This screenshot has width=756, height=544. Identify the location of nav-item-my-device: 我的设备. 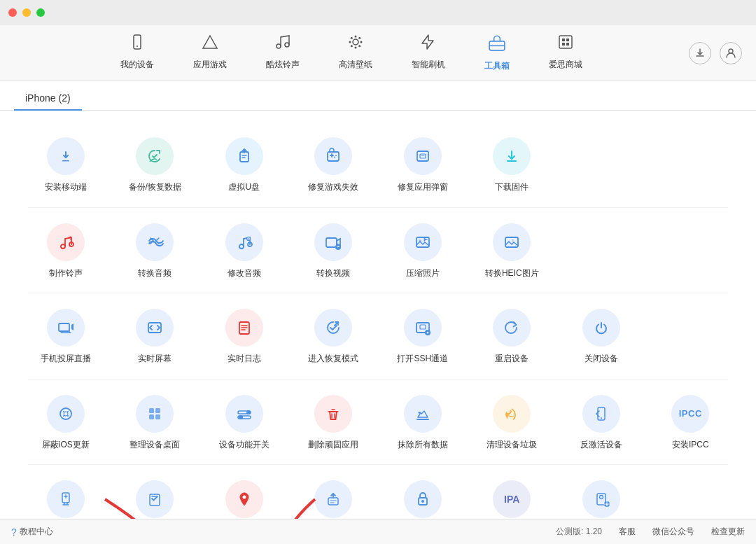
(137, 53).